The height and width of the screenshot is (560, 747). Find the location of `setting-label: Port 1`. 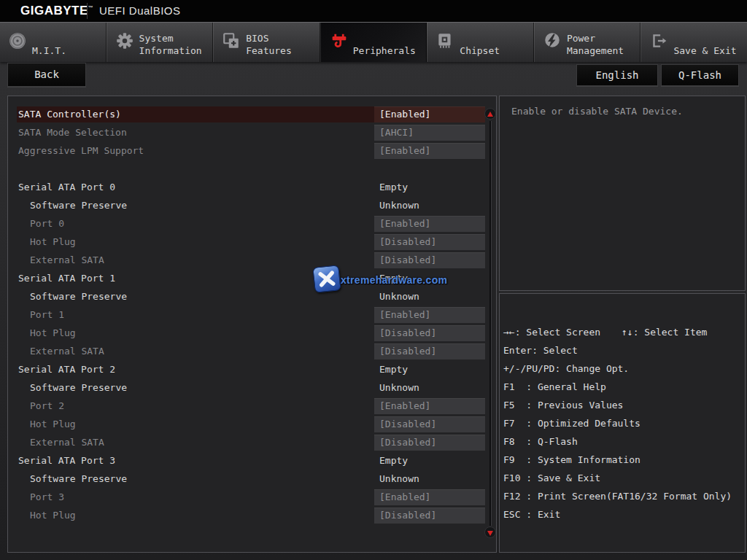

setting-label: Port 1 is located at coordinates (47, 315).